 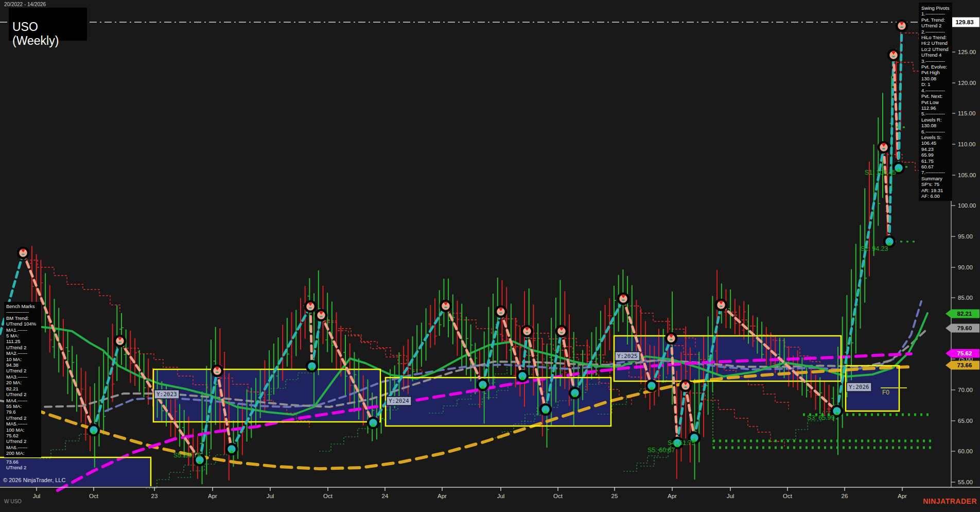 I want to click on price-axis-label: 125.00, so click(x=967, y=52).